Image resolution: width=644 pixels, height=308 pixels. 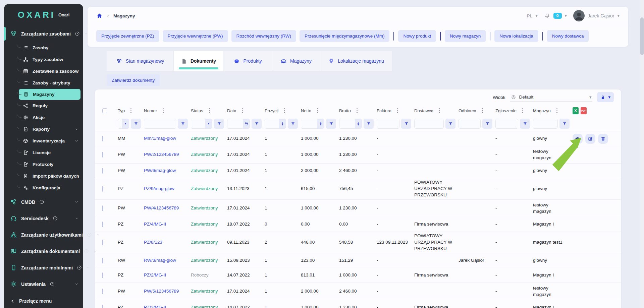 What do you see at coordinates (44, 129) in the screenshot?
I see `sidebar-item-raporty: Raporty` at bounding box center [44, 129].